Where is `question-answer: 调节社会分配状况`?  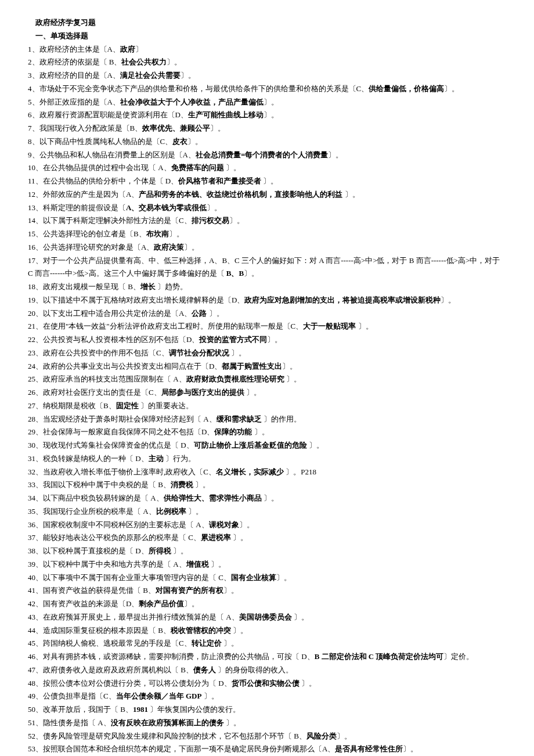
question-answer: 调节社会分配状况 is located at coordinates (199, 353).